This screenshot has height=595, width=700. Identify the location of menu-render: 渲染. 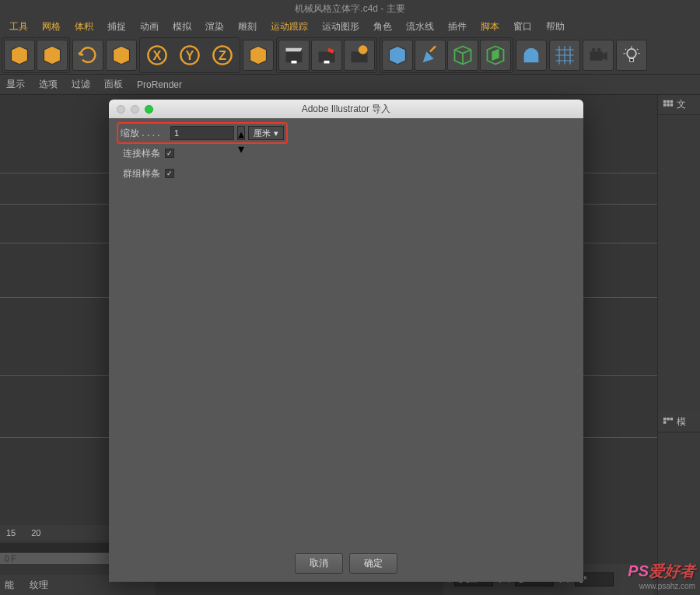
(215, 26).